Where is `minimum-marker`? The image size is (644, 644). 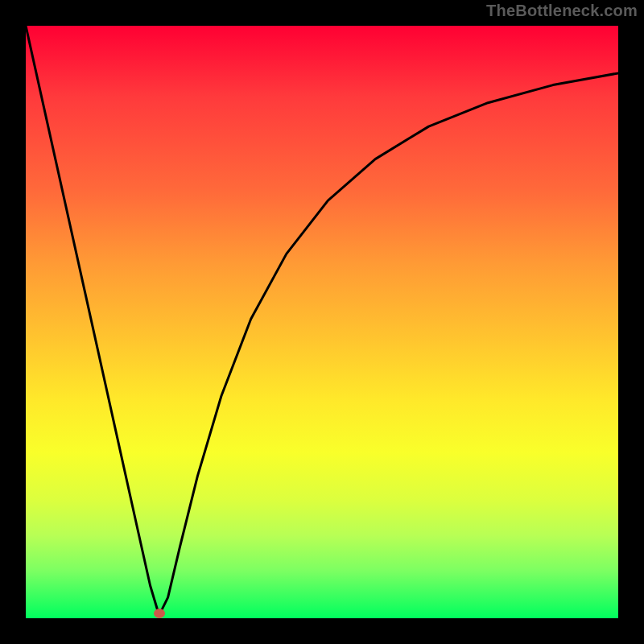 minimum-marker is located at coordinates (159, 613).